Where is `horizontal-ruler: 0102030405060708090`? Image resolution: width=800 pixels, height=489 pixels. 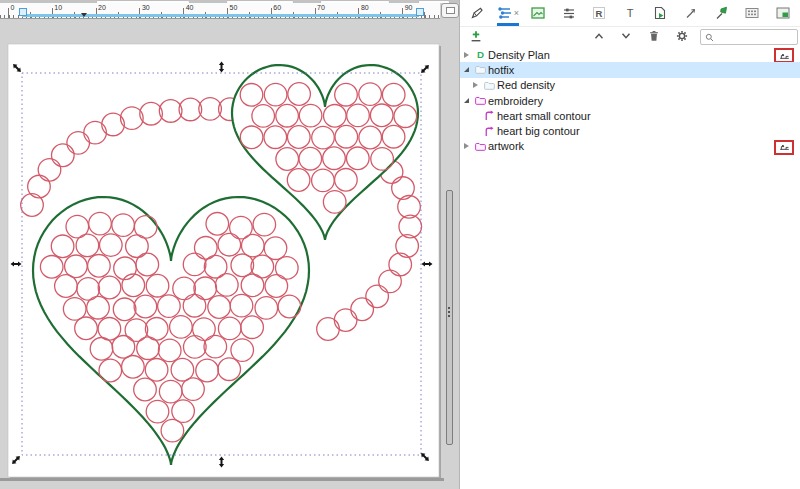
horizontal-ruler: 0102030405060708090 is located at coordinates (220, 11).